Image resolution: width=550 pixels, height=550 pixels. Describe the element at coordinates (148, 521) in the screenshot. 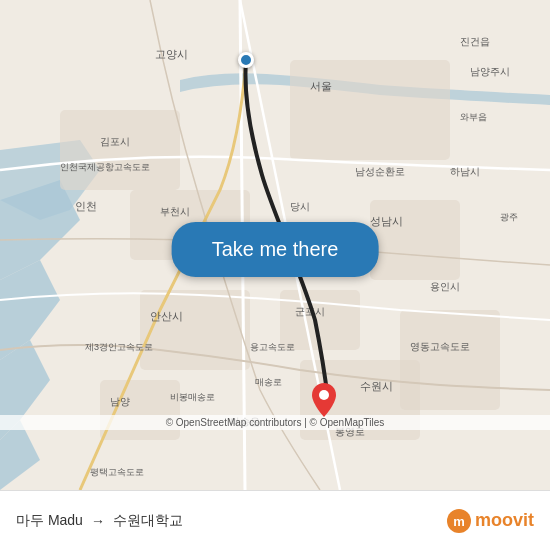

I see `destination-label: 수원대학교` at that location.